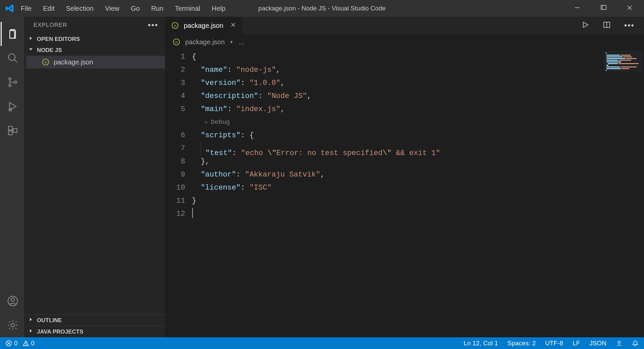 The width and height of the screenshot is (644, 349). What do you see at coordinates (603, 9) in the screenshot?
I see `maximize-button` at bounding box center [603, 9].